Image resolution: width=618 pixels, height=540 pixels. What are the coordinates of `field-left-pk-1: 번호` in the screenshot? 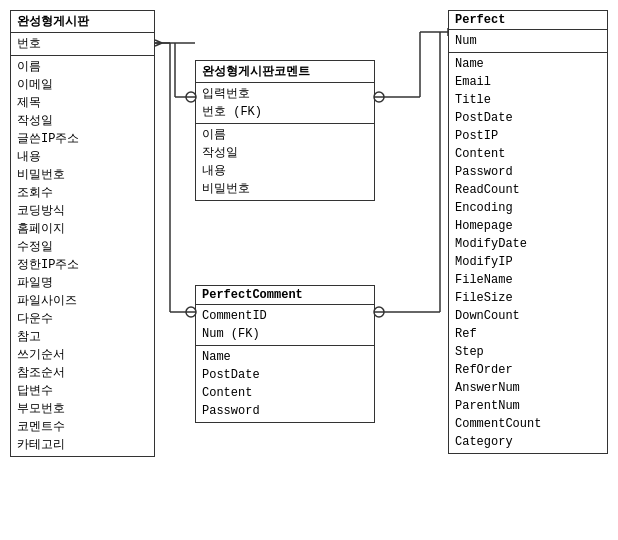 It's located at (82, 44).